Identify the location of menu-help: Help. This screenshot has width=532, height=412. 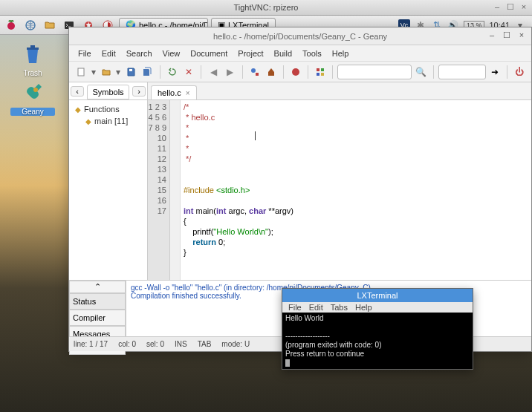
(340, 53).